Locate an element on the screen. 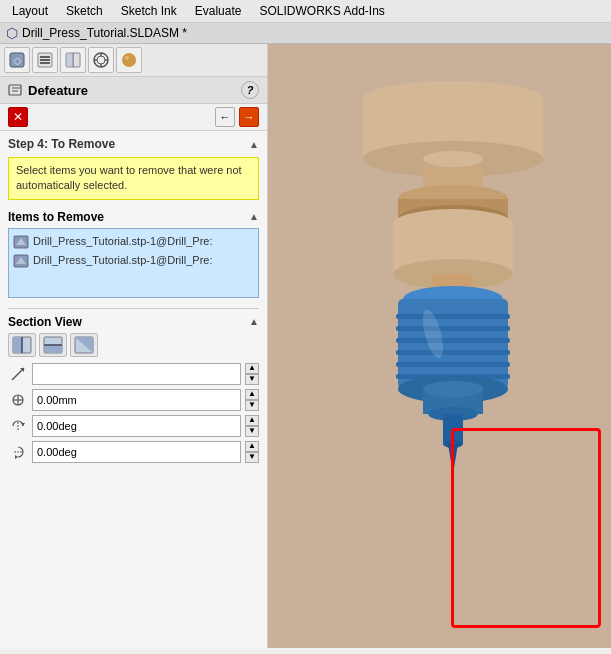  target-btn is located at coordinates (101, 60).